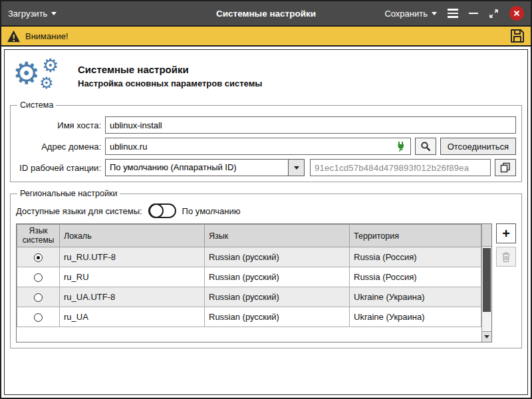 The height and width of the screenshot is (399, 532). I want to click on domain-input, so click(258, 146).